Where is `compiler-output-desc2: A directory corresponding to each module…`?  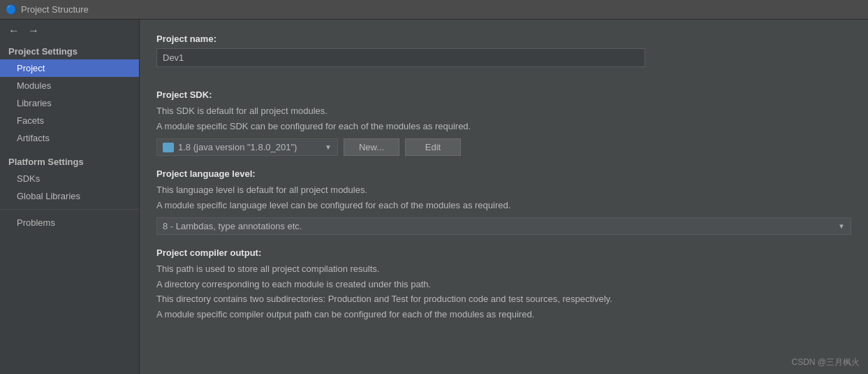 compiler-output-desc2: A directory corresponding to each module… is located at coordinates (504, 285).